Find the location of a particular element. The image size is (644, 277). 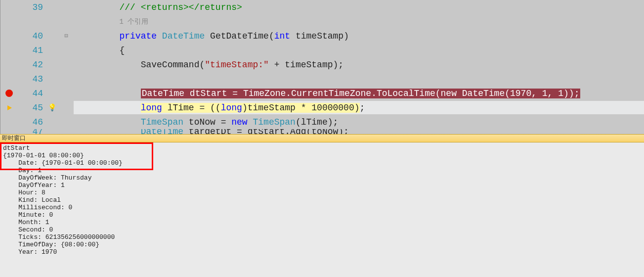

current-statement-arrow-icon is located at coordinates (10, 108).